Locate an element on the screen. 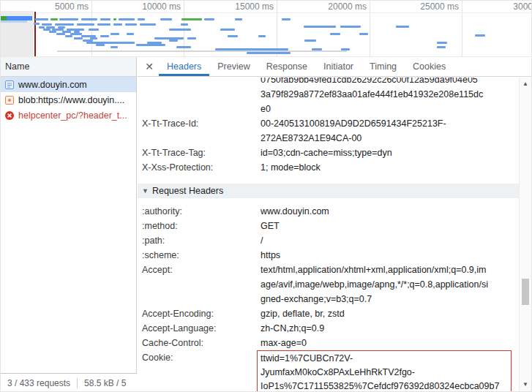 This screenshot has width=532, height=392. vertical-scrollbar: ▲ ▼ is located at coordinates (525, 234).